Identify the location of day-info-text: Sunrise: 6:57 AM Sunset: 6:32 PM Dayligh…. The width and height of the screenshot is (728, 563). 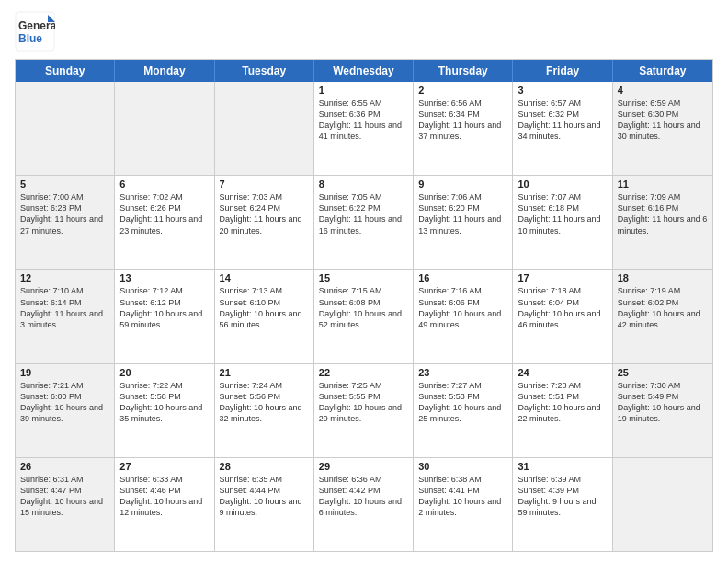
(563, 120).